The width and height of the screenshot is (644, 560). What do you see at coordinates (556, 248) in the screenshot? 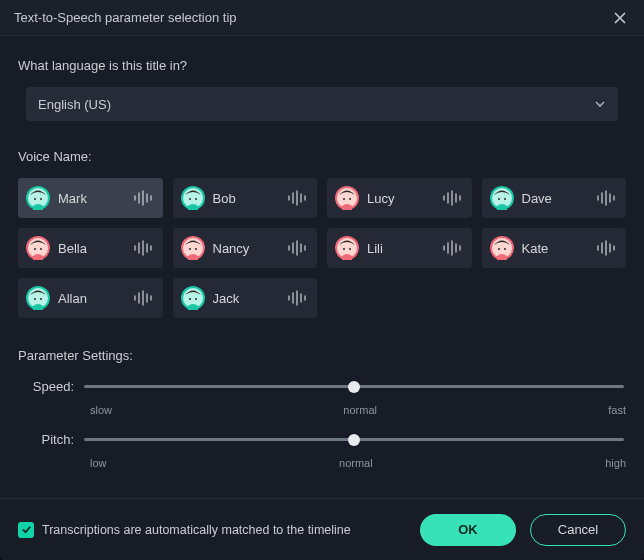
I see `voice-card-label: Kate` at bounding box center [556, 248].